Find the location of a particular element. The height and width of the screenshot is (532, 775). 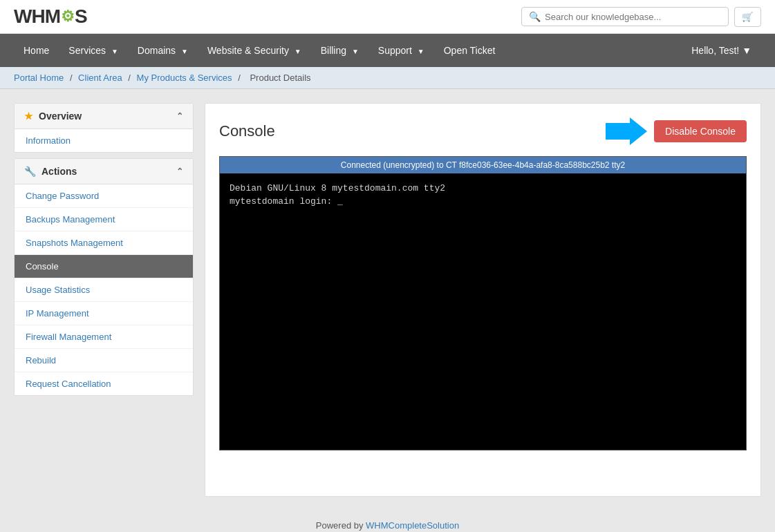

sidebar-item-firewall: Firewall Management is located at coordinates (104, 337).